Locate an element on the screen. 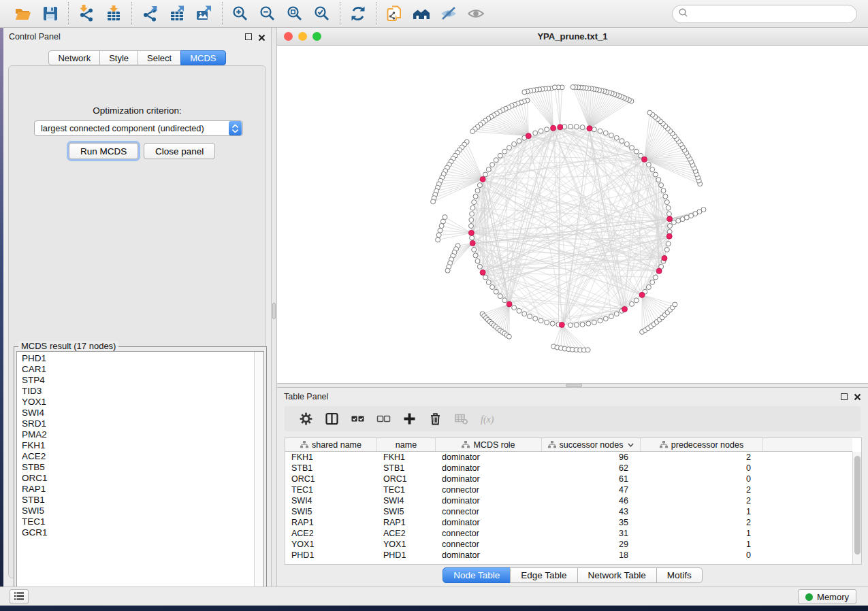 The width and height of the screenshot is (868, 611). run-mcds-button: Run MCDS is located at coordinates (103, 151).